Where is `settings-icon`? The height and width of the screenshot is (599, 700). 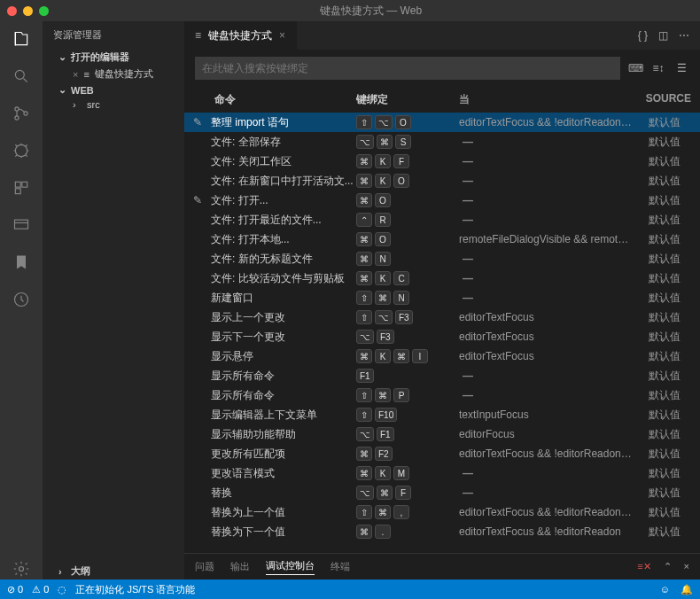 settings-icon is located at coordinates (21, 569).